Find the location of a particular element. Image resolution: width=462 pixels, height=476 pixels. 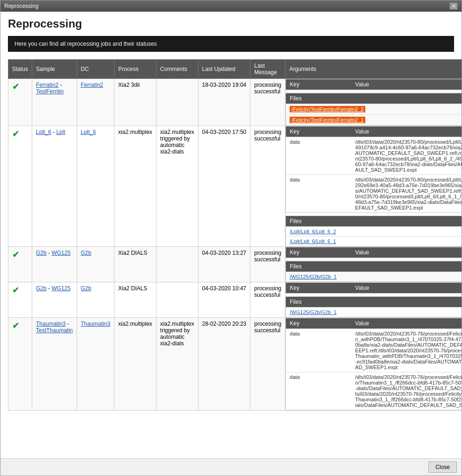

file-link: /Lplt/Lplt_6/Lplt_6_1 is located at coordinates (313, 241).